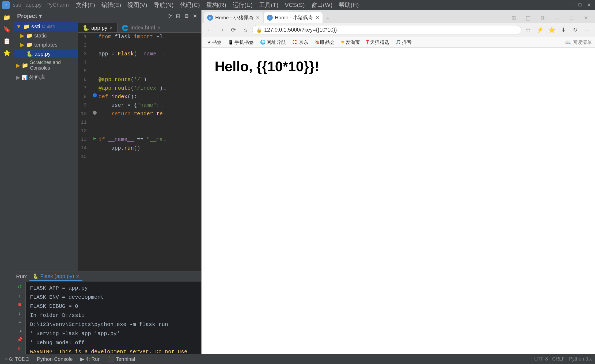  Describe the element at coordinates (571, 18) in the screenshot. I see `browser-maximize-btn: □` at that location.